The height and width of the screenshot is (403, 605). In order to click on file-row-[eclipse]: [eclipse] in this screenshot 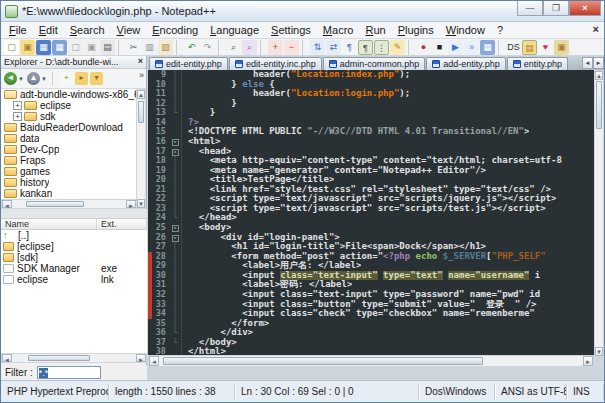, I will do `click(74, 246)`.